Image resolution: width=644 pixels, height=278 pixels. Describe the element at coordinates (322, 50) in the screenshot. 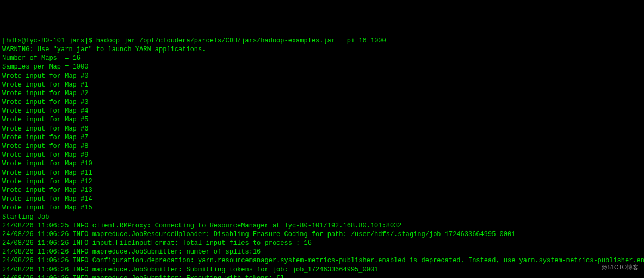

I see `output-line: WARNING: Use "yarn jar" to launch YARN a…` at that location.